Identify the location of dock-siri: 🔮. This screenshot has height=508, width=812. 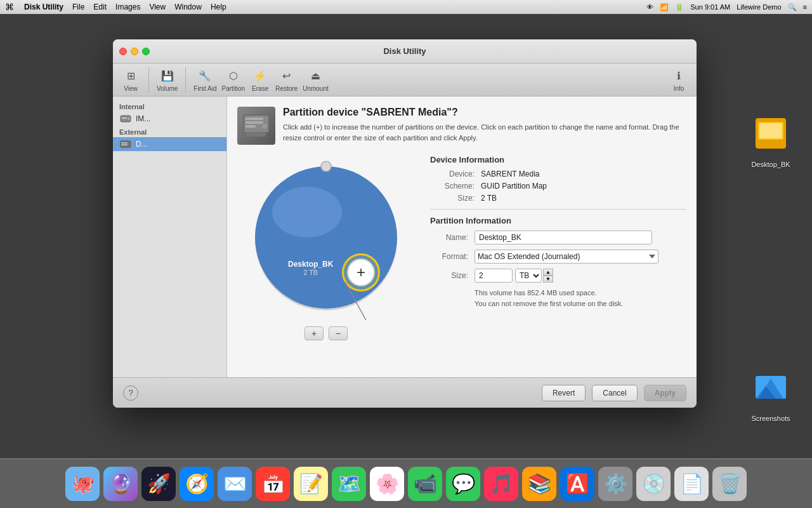
(121, 484).